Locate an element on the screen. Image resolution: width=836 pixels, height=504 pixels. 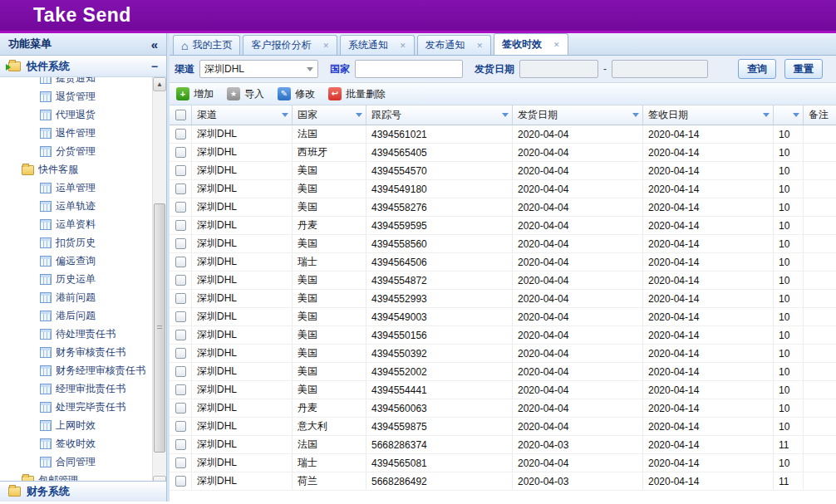
sidebar-item-上网时效: 上网时效 is located at coordinates (76, 426).